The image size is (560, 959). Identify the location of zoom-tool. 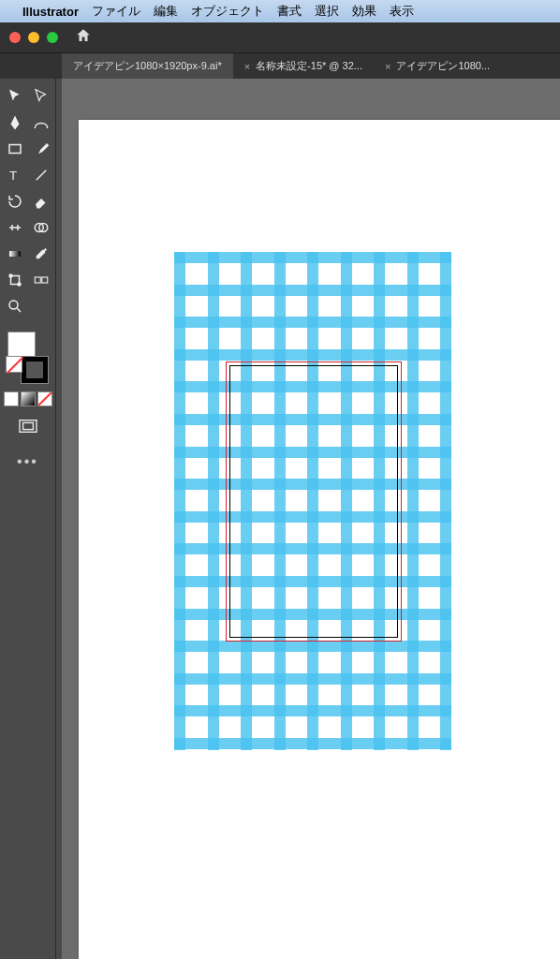
(15, 306).